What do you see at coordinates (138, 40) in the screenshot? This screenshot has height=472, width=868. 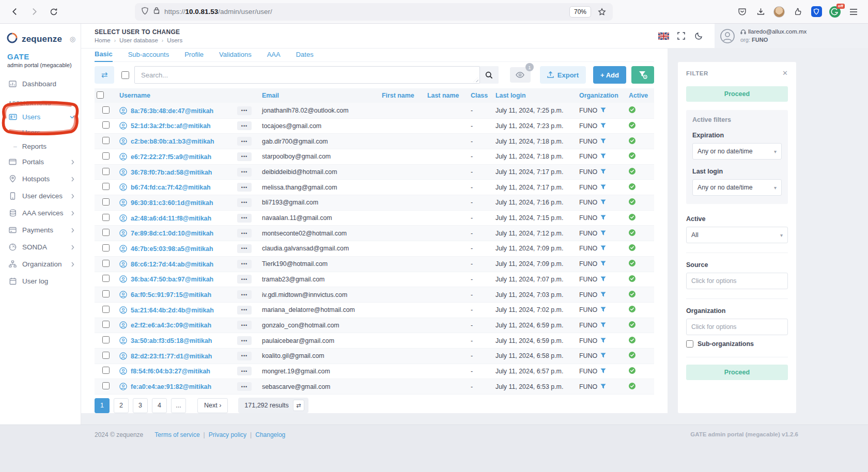 I see `breadcrumb-user-database: User database` at bounding box center [138, 40].